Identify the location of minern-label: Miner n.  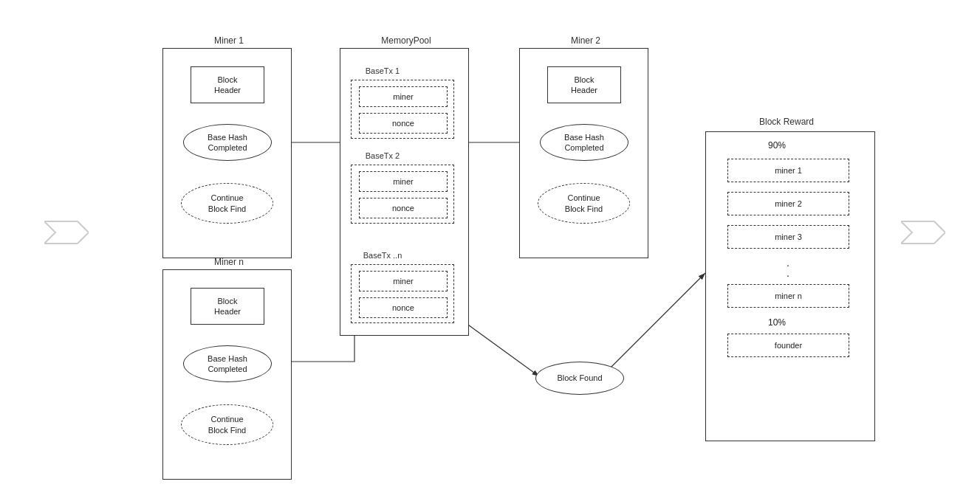
(229, 262).